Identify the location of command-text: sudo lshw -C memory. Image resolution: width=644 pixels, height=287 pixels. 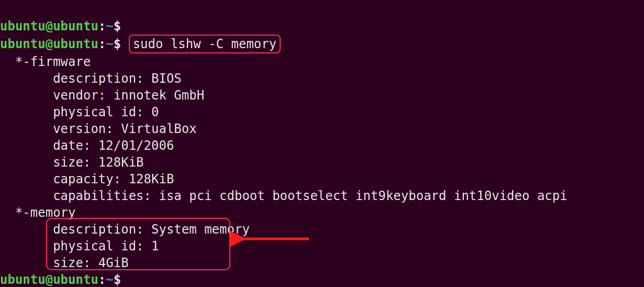
(205, 44).